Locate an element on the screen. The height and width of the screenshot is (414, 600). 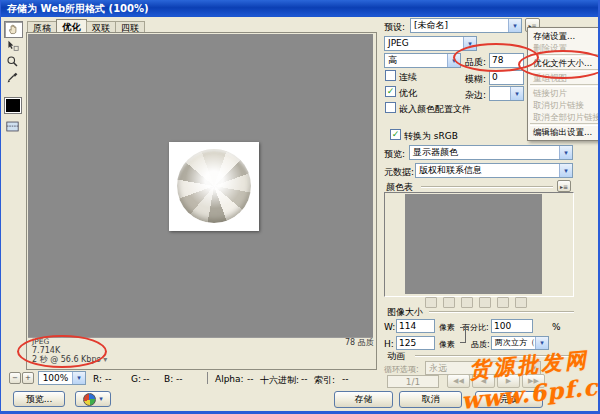
blur-field: 0 is located at coordinates (506, 78).